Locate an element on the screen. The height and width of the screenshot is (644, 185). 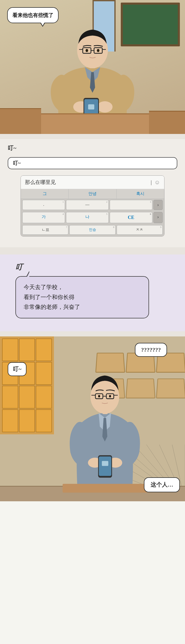
key-ga: 4 가 is located at coordinates (44, 217).